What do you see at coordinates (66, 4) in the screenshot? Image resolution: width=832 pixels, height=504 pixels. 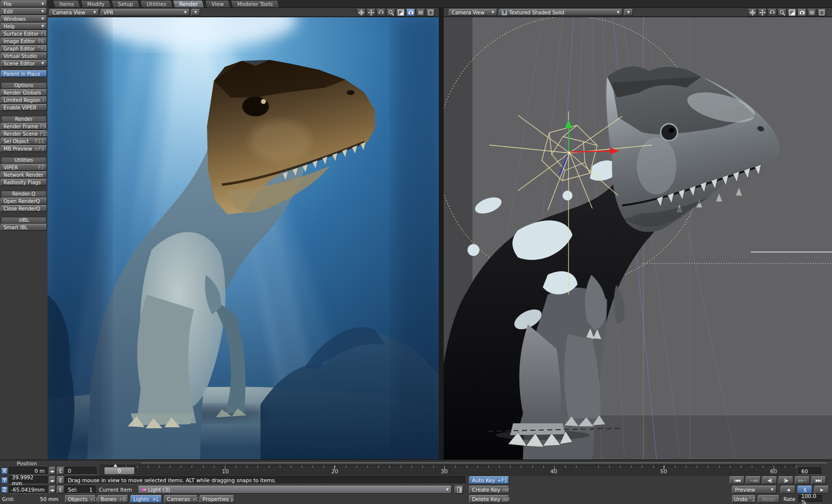 I see `tab-items: Items` at bounding box center [66, 4].